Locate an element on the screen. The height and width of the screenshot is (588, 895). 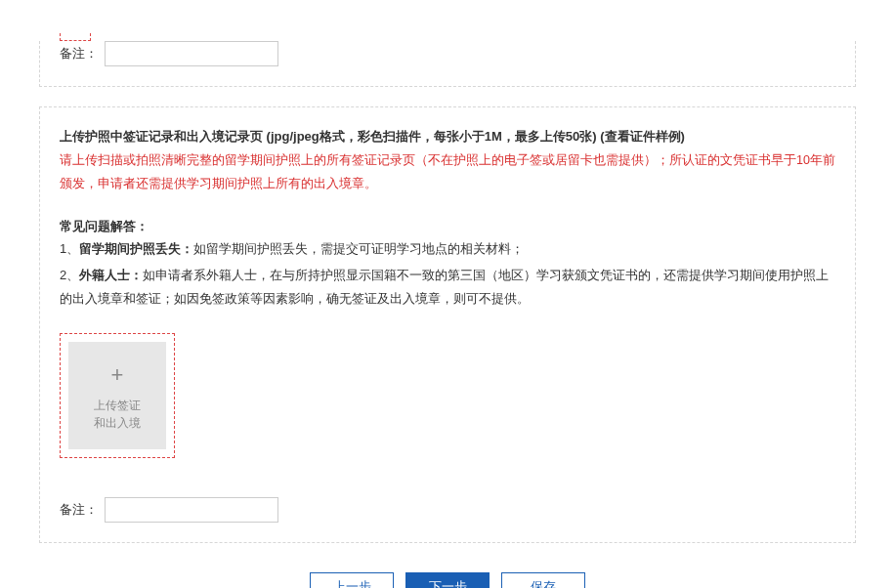
remark-label-1: 备注： is located at coordinates (82, 54).